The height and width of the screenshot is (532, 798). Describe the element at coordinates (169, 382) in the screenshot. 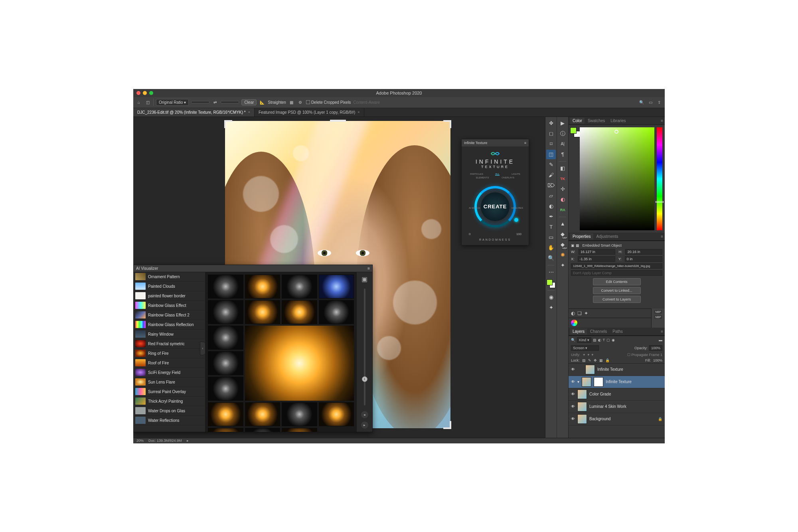

I see `preset-item: Sun Lens Flare` at that location.